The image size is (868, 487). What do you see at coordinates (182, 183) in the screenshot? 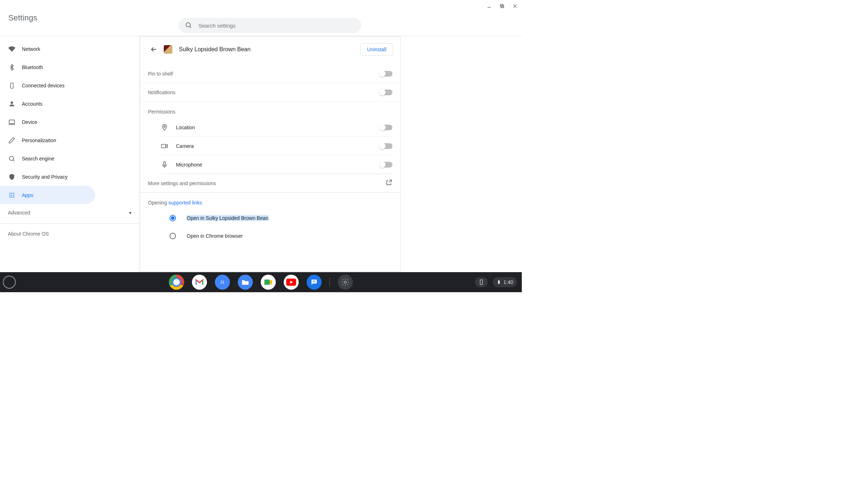
I see `more-settings-label: More settings and permissions` at bounding box center [182, 183].